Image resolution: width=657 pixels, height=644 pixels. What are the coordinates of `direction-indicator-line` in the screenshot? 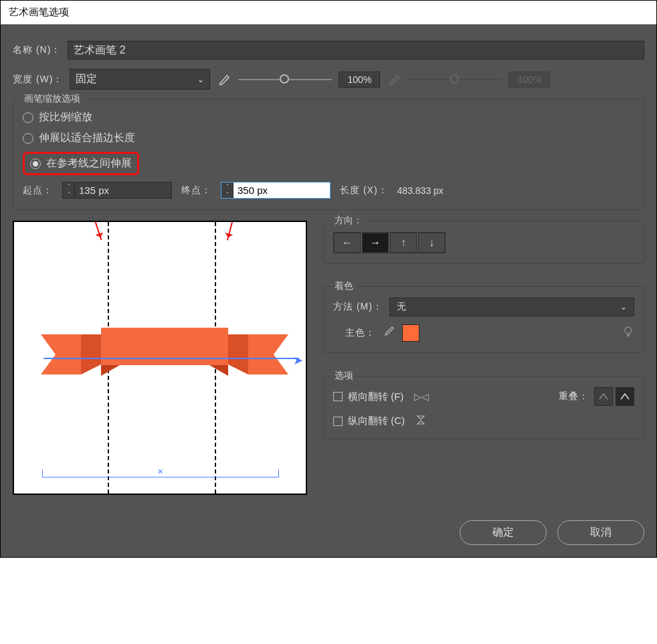 It's located at (171, 358).